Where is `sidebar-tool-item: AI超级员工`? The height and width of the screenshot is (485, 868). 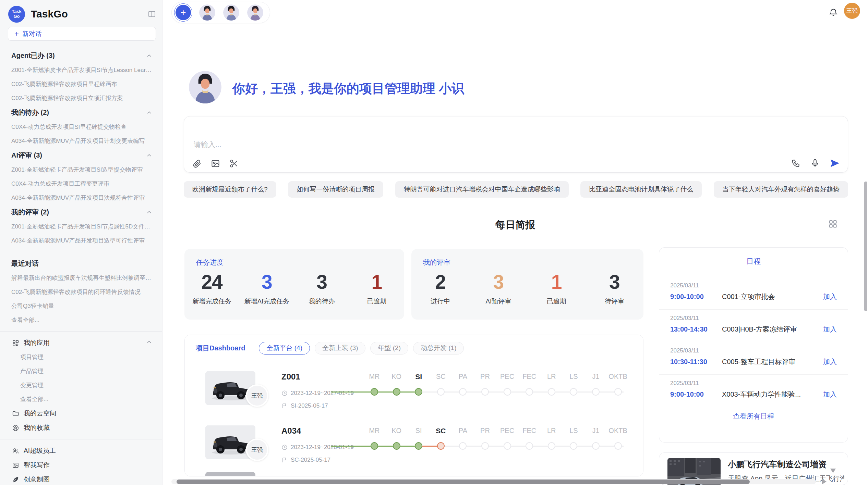 sidebar-tool-item: AI超级员工 is located at coordinates (81, 451).